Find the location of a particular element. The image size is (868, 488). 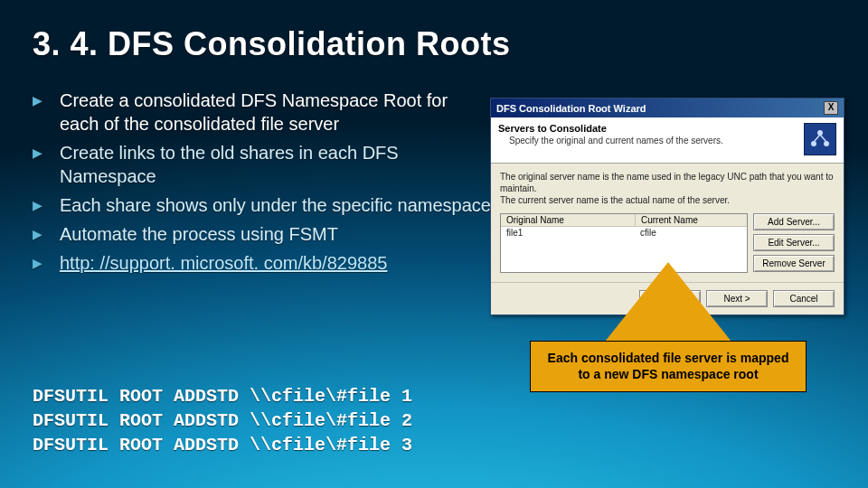

bullet-text: Each share shows only under the specific… is located at coordinates (275, 205).